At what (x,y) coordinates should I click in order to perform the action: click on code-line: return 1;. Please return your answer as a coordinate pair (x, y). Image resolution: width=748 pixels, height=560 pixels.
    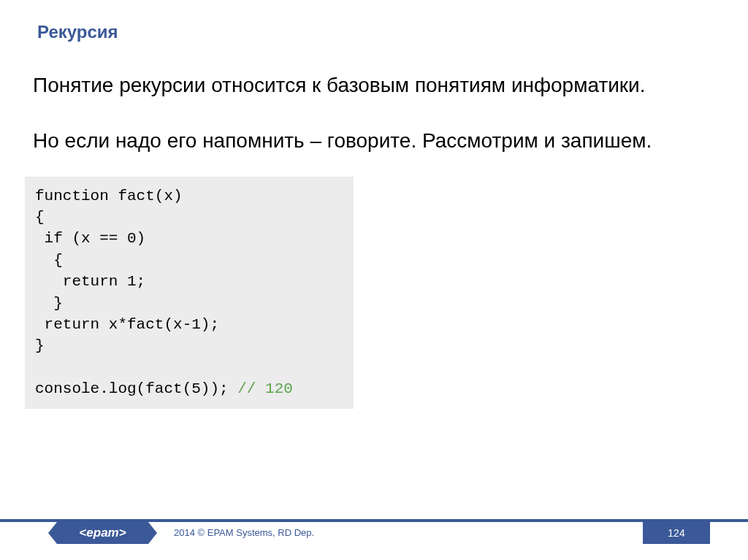
    Looking at the image, I should click on (91, 282).